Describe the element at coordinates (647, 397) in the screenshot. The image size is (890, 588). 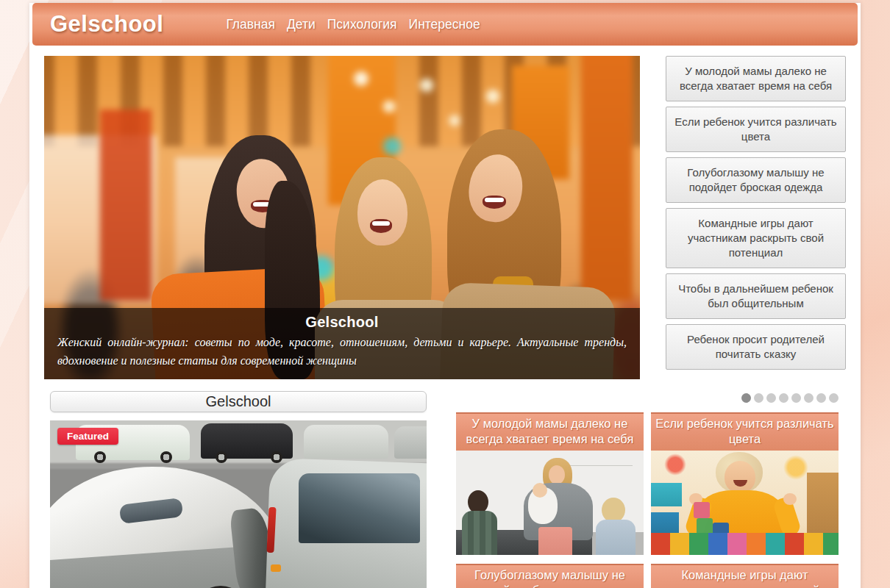
I see `carousel-pagination` at that location.